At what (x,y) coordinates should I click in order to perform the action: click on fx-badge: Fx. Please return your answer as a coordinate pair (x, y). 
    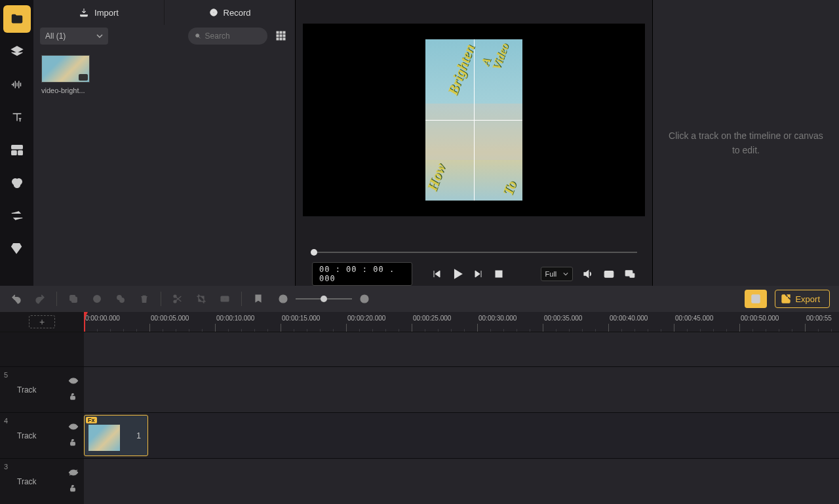
    Looking at the image, I should click on (92, 420).